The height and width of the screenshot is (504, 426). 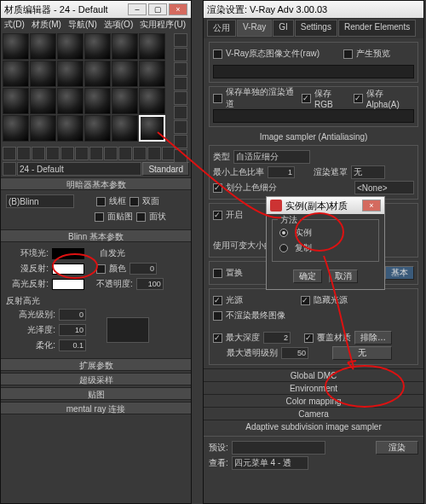 I want to click on menu-material: 材质(M), so click(x=46, y=25).